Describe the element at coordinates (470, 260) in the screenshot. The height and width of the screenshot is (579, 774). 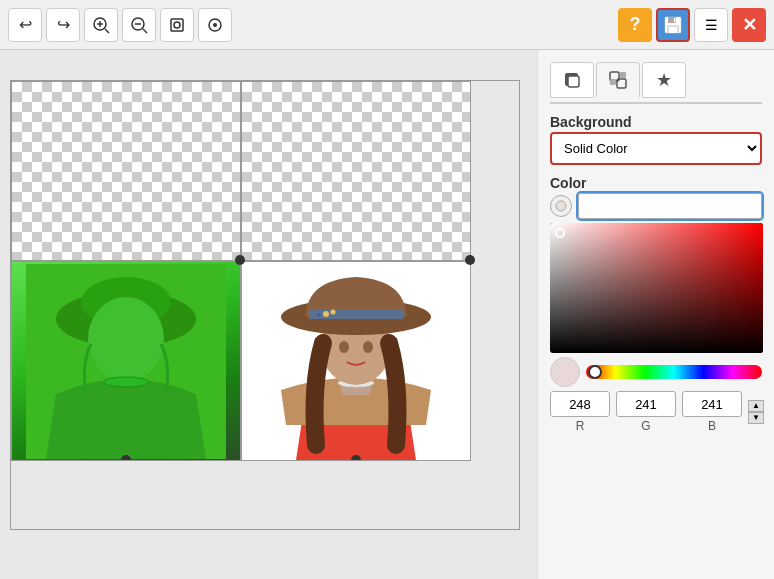
I see `handle-middle-right` at that location.